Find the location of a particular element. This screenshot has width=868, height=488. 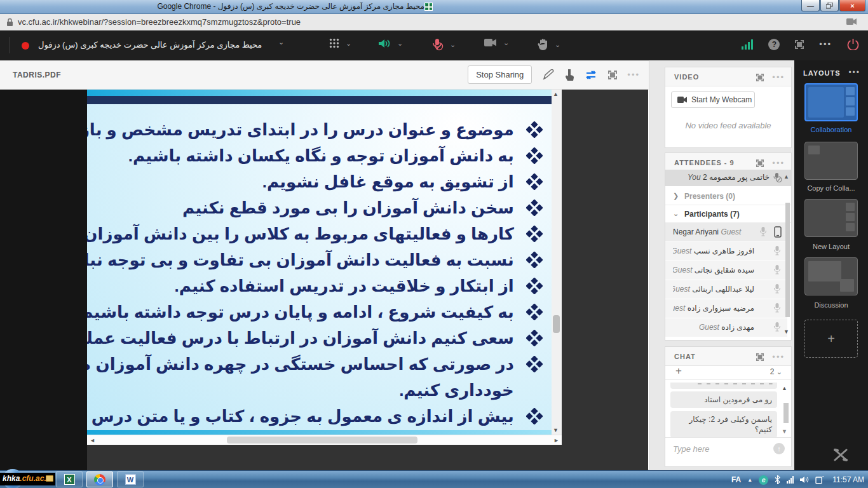

meeting-menu-chevron: ⌄ is located at coordinates (281, 42).